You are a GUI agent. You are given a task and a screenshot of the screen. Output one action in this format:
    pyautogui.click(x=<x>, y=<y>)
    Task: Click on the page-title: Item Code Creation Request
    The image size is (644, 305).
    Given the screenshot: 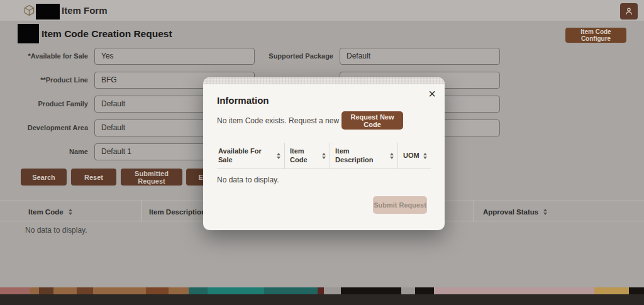 What is the action you would take?
    pyautogui.click(x=107, y=34)
    